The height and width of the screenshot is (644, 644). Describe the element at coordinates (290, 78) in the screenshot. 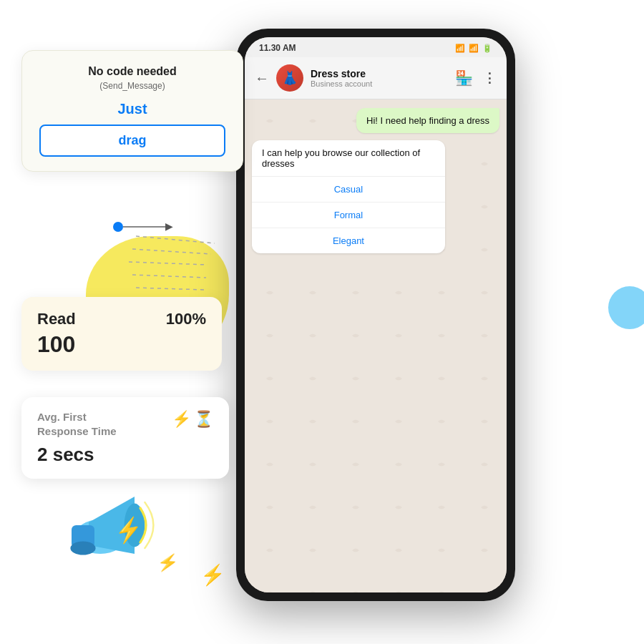

I see `avatar-icon: 👗` at that location.